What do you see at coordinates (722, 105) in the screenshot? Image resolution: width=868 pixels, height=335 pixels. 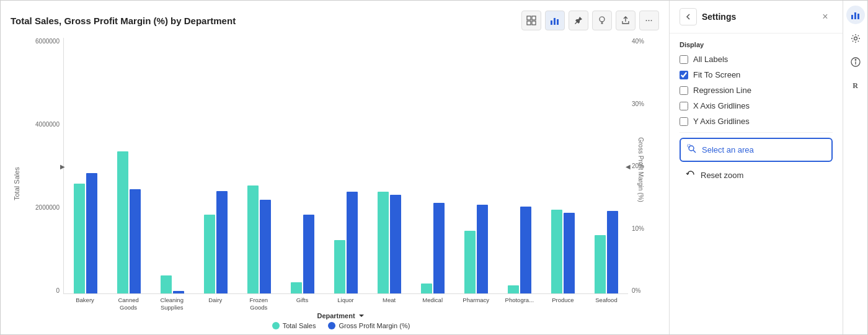 I see `option-x-axis-gridlines-label: X Axis Gridlines` at bounding box center [722, 105].